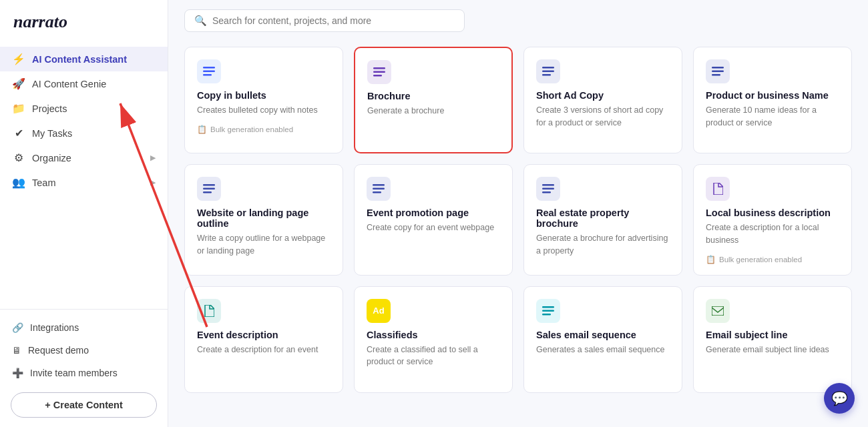 This screenshot has height=427, width=868. Describe the element at coordinates (433, 100) in the screenshot. I see `card-brochure: Brochure Generate a brochure` at that location.